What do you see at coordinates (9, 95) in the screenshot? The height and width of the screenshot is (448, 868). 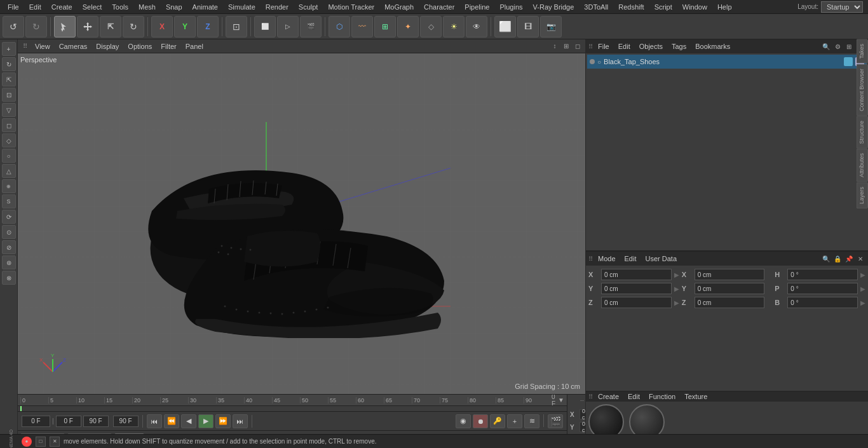 I see `sidebar-btn-4: ⊡` at bounding box center [9, 95].